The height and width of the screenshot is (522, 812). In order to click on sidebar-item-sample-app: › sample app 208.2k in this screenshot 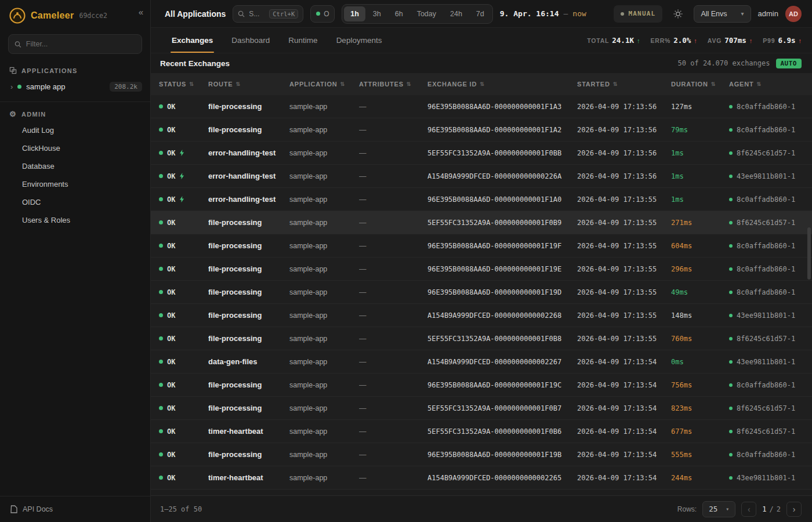, I will do `click(75, 87)`.